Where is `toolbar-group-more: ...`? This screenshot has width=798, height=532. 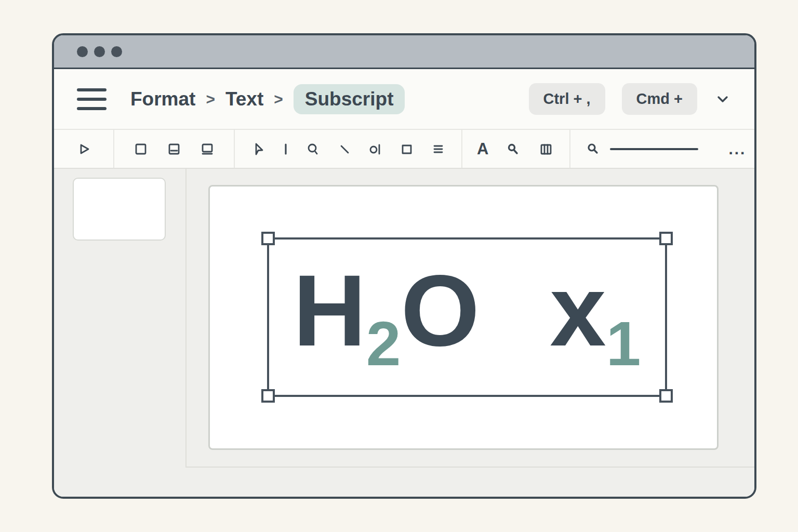
toolbar-group-more: ... is located at coordinates (734, 149).